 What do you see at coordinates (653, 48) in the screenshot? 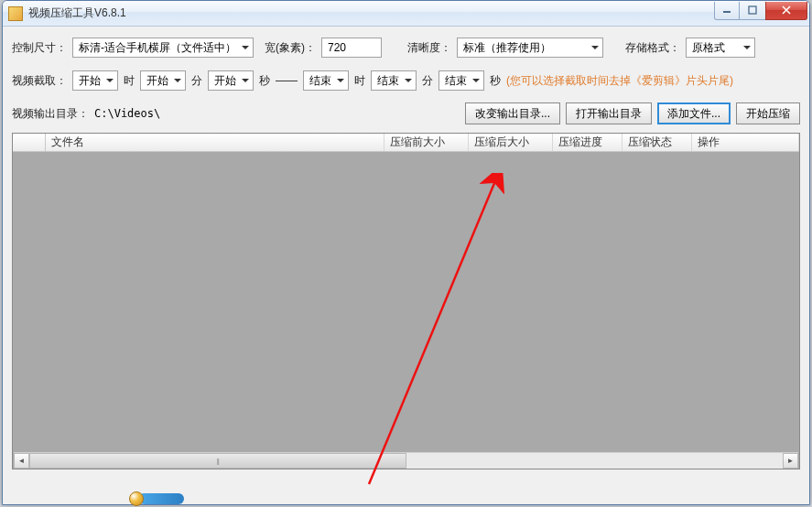
I see `format-label: 存储格式：` at bounding box center [653, 48].